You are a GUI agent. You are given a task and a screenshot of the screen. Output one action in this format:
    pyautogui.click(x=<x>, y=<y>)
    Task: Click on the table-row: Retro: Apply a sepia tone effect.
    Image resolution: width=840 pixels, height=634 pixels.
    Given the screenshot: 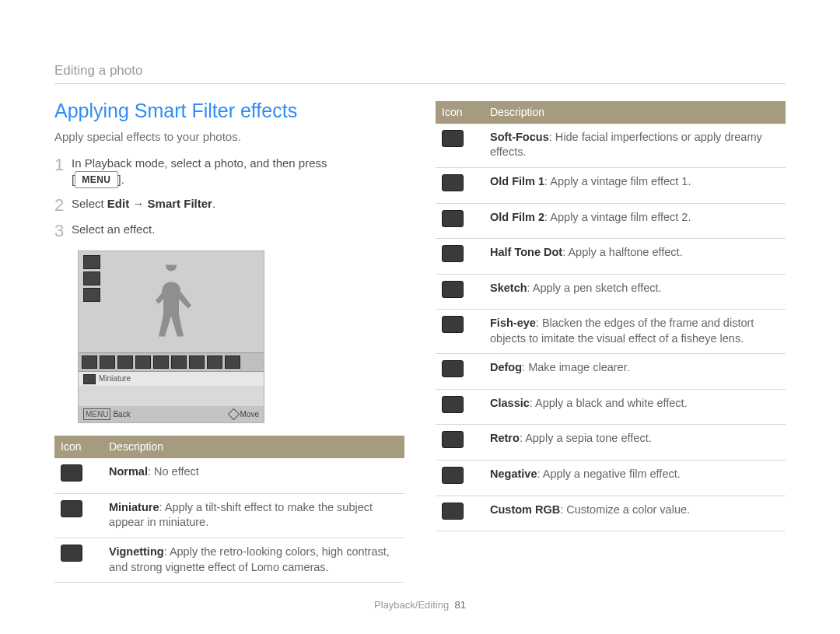 What is the action you would take?
    pyautogui.click(x=611, y=443)
    